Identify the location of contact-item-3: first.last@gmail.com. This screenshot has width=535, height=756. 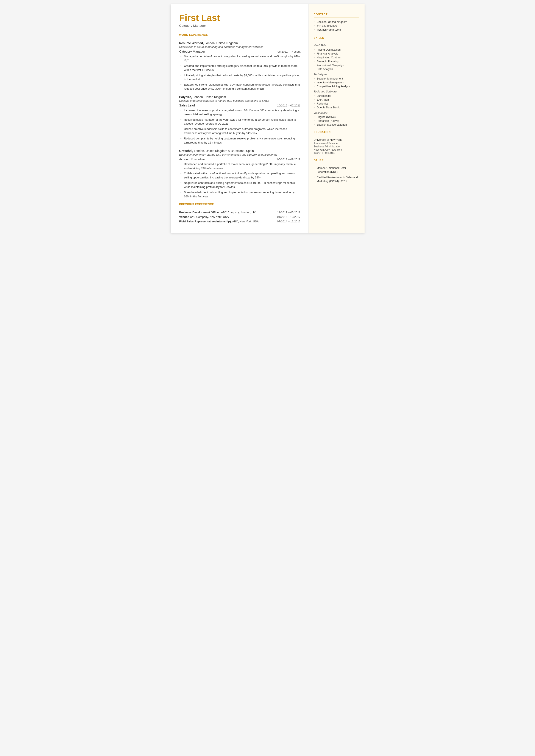
(337, 30).